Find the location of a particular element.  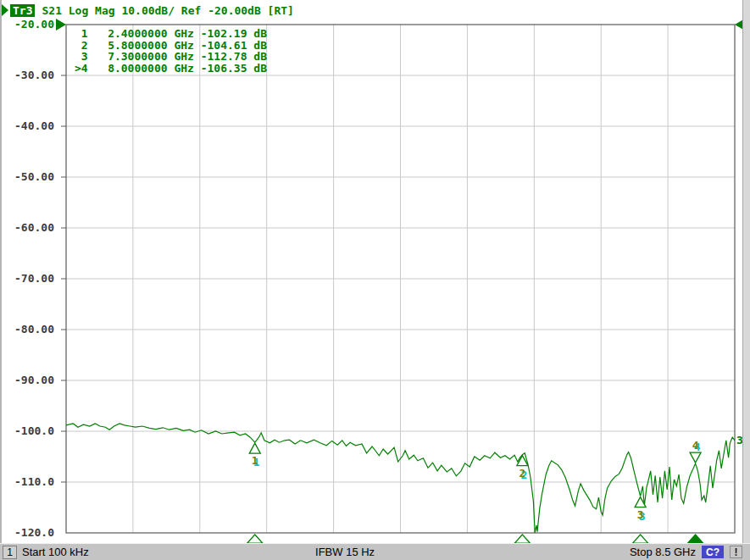

channel-number-box: 1 is located at coordinates (10, 552).